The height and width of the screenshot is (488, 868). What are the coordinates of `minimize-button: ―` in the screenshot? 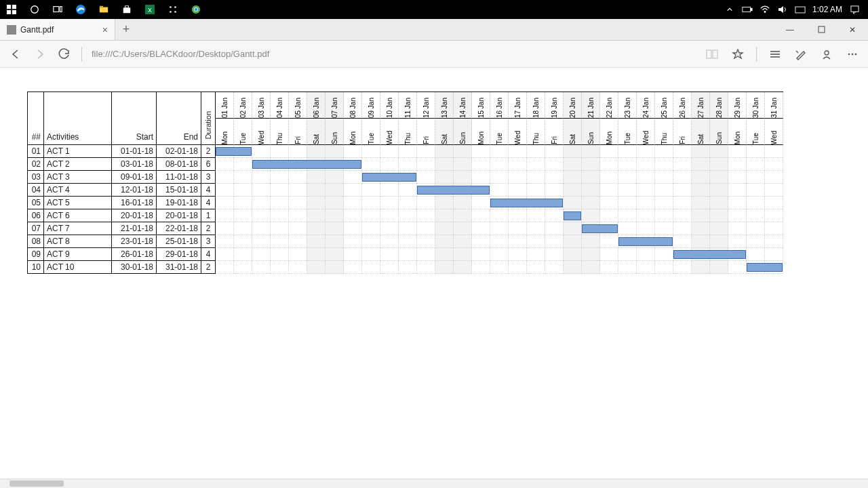 It's located at (790, 30).